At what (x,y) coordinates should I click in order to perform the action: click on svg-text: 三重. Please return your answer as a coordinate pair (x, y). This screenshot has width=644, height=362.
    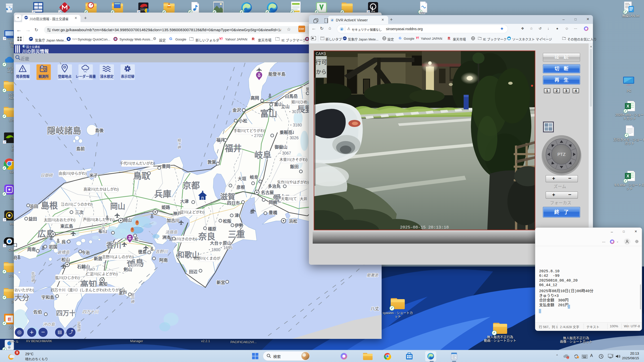
    Looking at the image, I should click on (236, 234).